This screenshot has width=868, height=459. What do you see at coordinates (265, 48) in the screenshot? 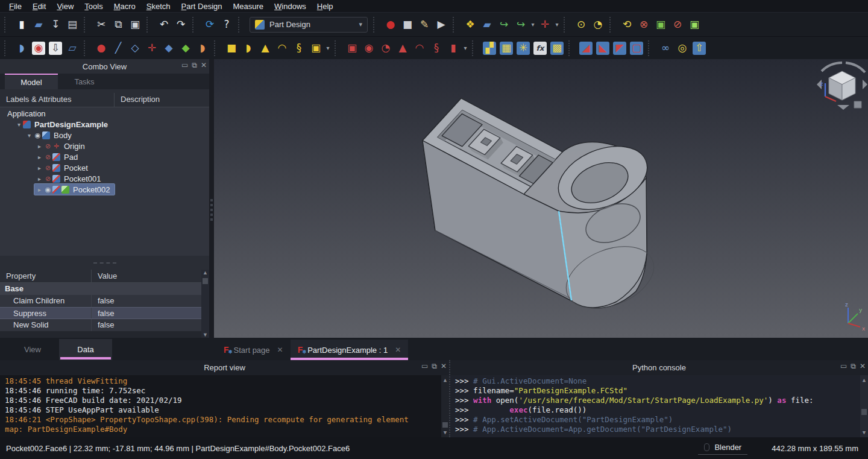
I see `additive-loft-button: ▲` at bounding box center [265, 48].